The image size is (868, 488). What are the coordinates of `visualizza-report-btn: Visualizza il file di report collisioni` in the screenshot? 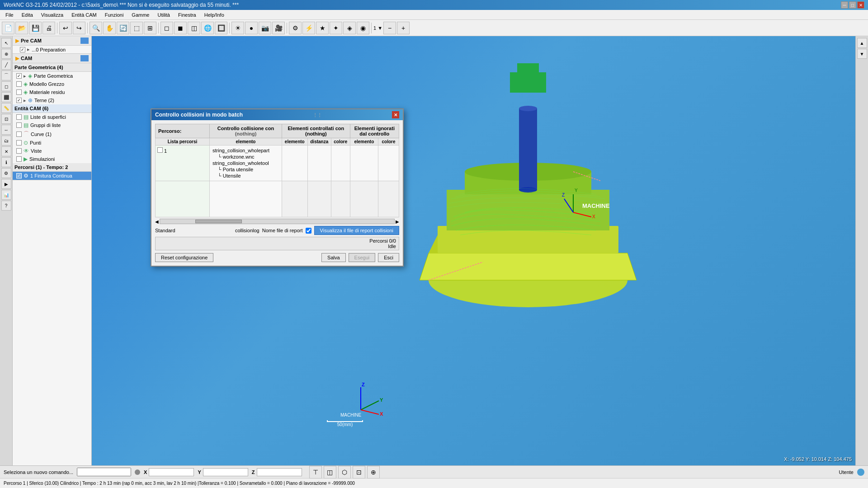 It's located at (357, 230).